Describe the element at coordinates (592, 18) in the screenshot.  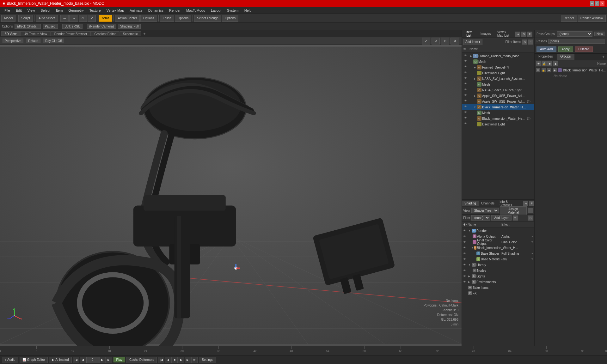
I see `render-window-button: Render Window` at that location.